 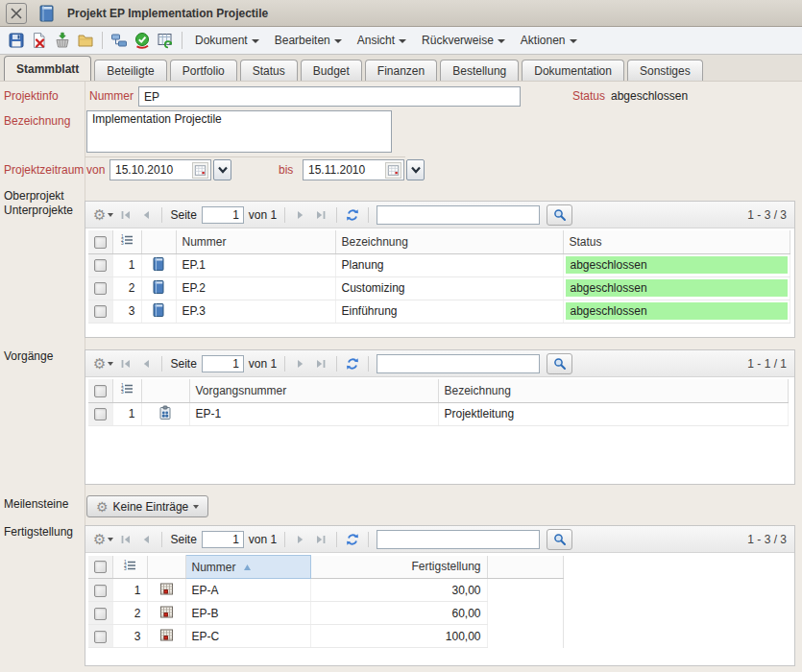 What do you see at coordinates (326, 636) in the screenshot?
I see `table-row: 3 EP-C 100,00` at bounding box center [326, 636].